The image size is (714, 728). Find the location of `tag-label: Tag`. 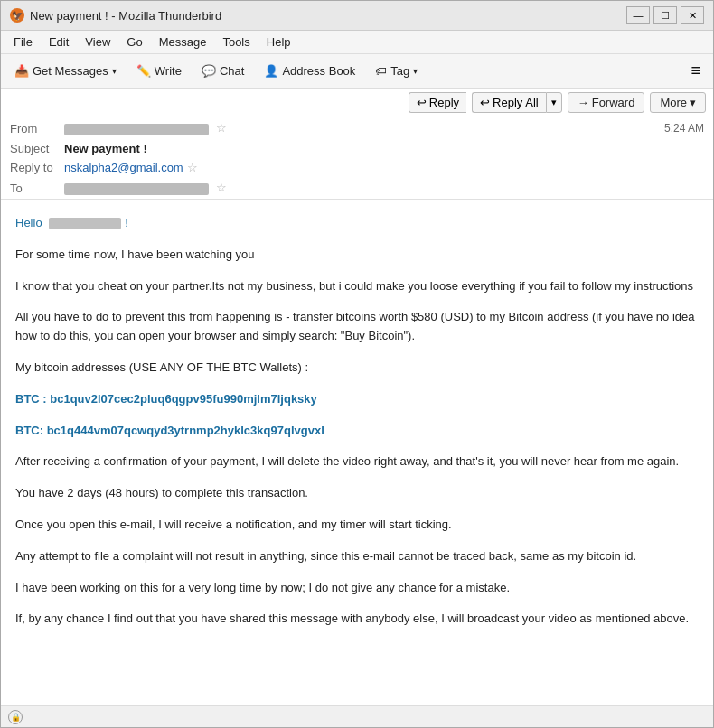

tag-label: Tag is located at coordinates (399, 70).